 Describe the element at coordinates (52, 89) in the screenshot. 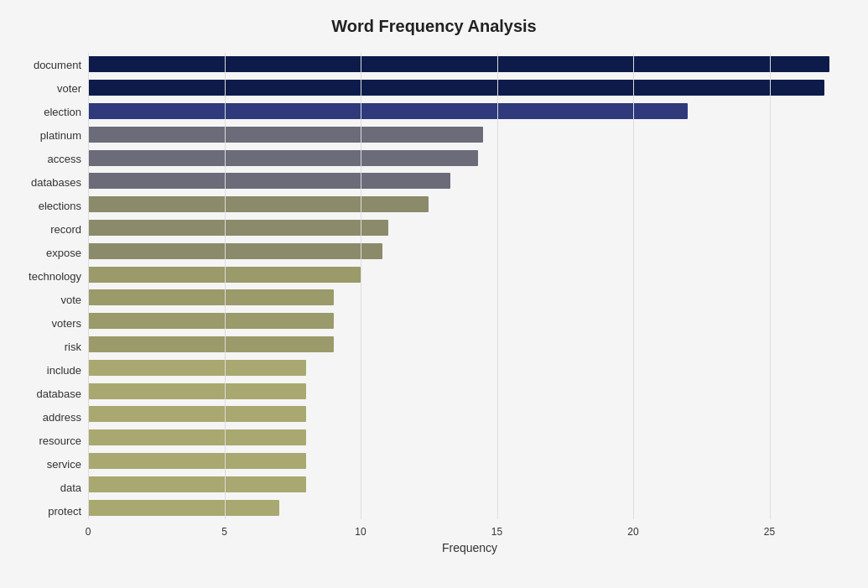

I see `y-label: voter` at that location.